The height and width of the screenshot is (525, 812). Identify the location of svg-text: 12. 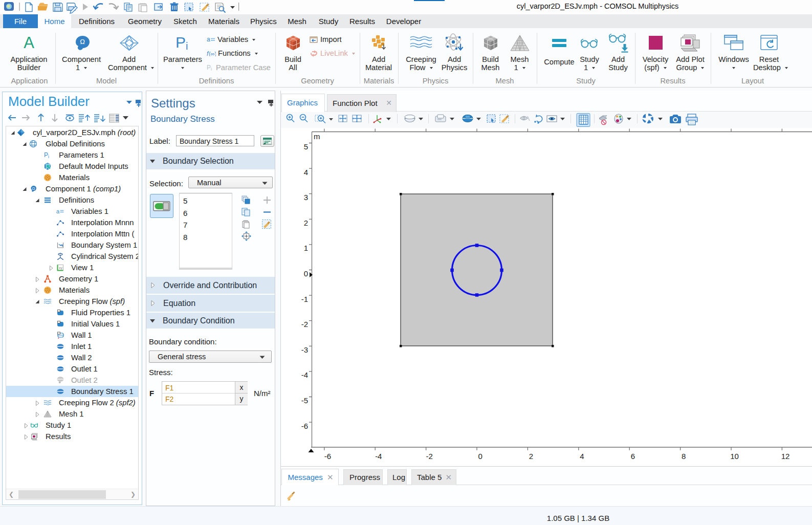
(786, 456).